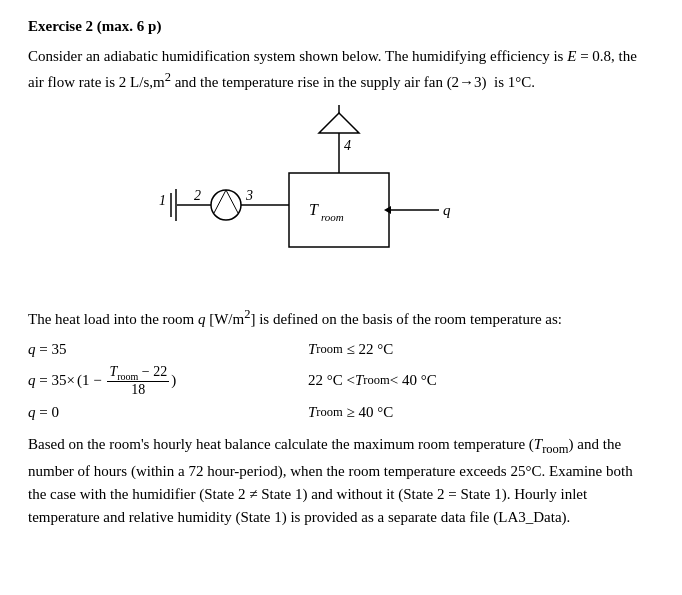 Image resolution: width=682 pixels, height=595 pixels. What do you see at coordinates (481, 412) in the screenshot?
I see `eq3-right: Troom ≥ 40 °C` at bounding box center [481, 412].